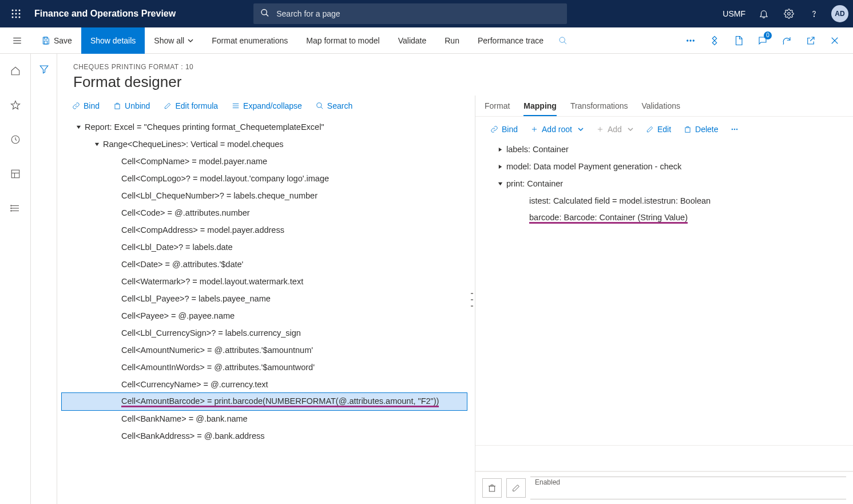 The width and height of the screenshot is (853, 504). What do you see at coordinates (840, 14) in the screenshot?
I see `user-avatar: AD` at bounding box center [840, 14].